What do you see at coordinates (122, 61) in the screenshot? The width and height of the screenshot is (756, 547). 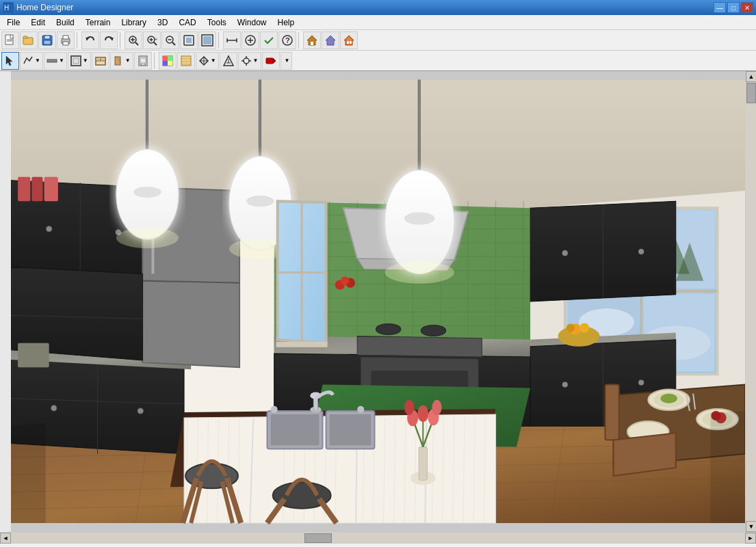 I see `door-dropdown: ▼` at bounding box center [122, 61].